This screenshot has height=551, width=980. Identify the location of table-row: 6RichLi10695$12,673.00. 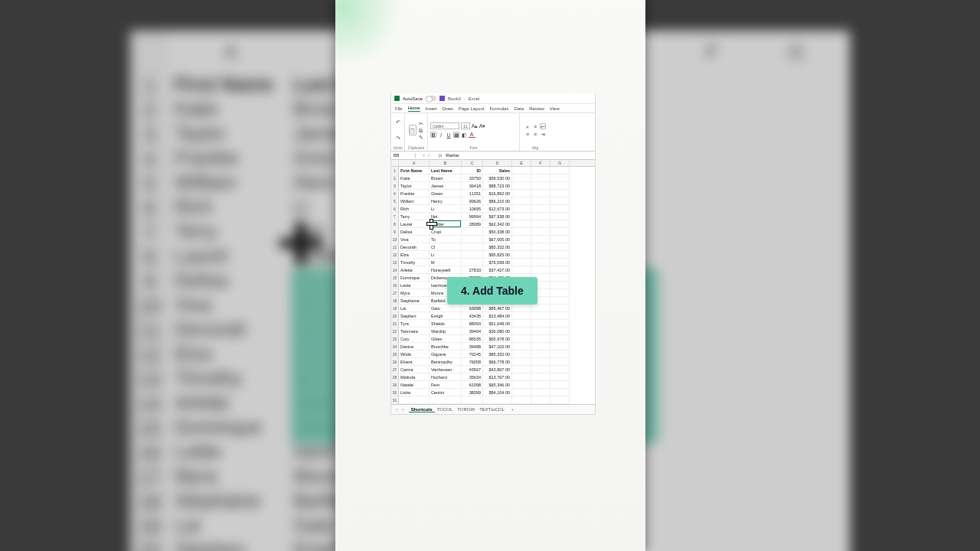
(493, 209).